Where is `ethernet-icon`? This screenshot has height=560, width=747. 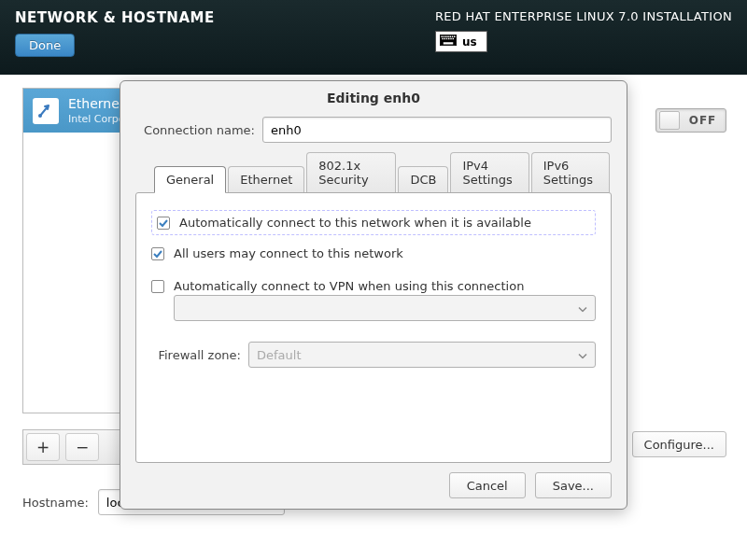
ethernet-icon is located at coordinates (46, 111).